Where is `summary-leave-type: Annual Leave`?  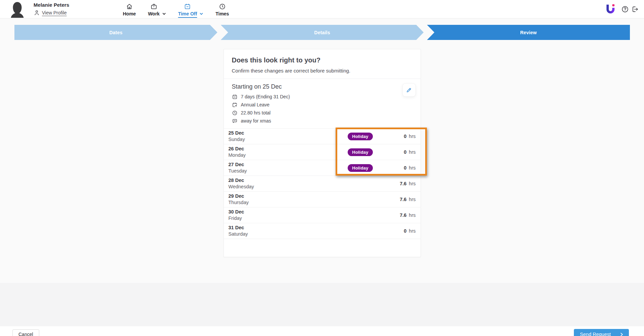 summary-leave-type: Annual Leave is located at coordinates (322, 105).